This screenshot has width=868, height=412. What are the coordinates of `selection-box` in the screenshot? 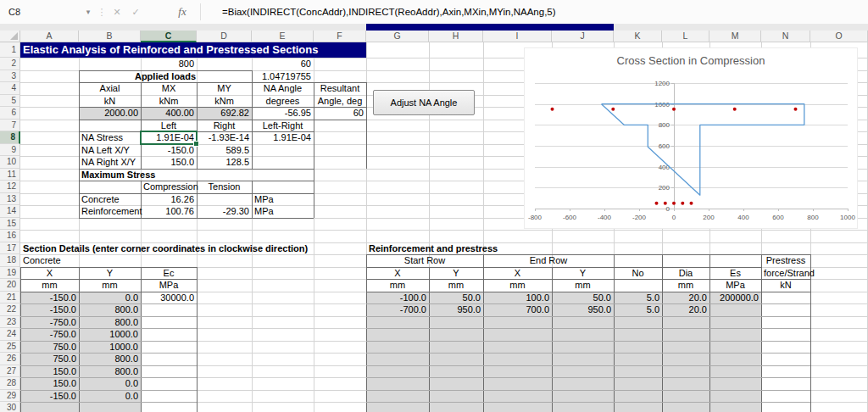 It's located at (169, 137).